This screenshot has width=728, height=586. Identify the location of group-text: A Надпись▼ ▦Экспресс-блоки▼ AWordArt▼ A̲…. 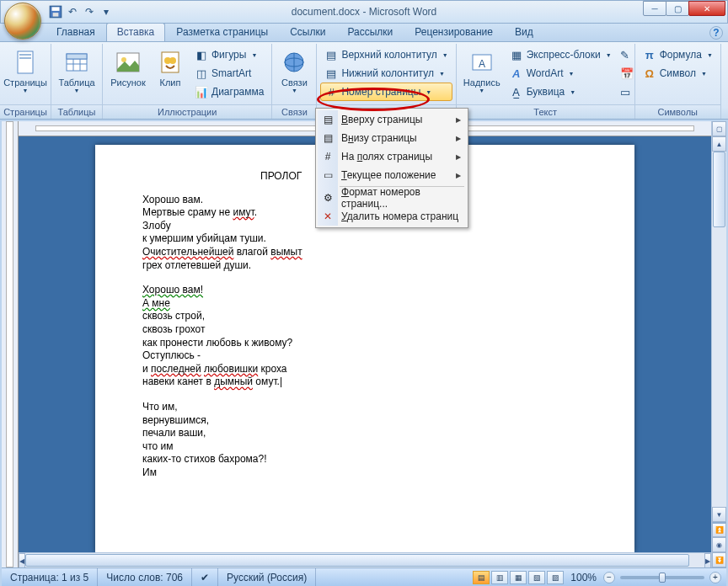
(546, 81).